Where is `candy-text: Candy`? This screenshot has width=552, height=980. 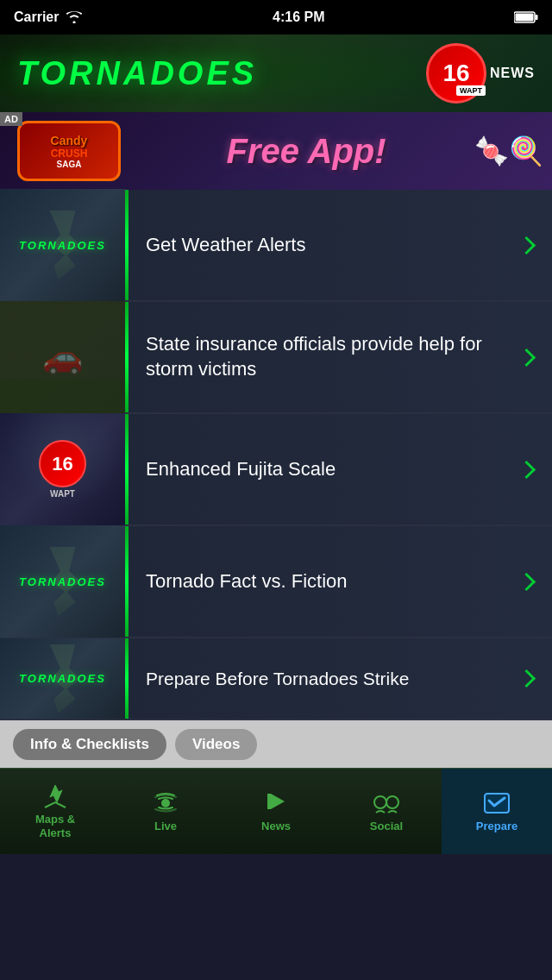 candy-text: Candy is located at coordinates (69, 141).